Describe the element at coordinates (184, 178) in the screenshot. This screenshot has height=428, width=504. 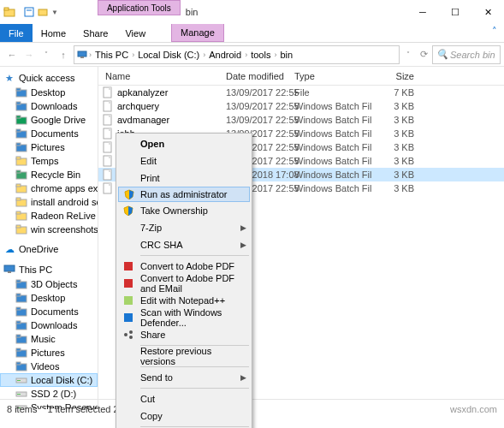
I see `context-menu-item: Print` at that location.